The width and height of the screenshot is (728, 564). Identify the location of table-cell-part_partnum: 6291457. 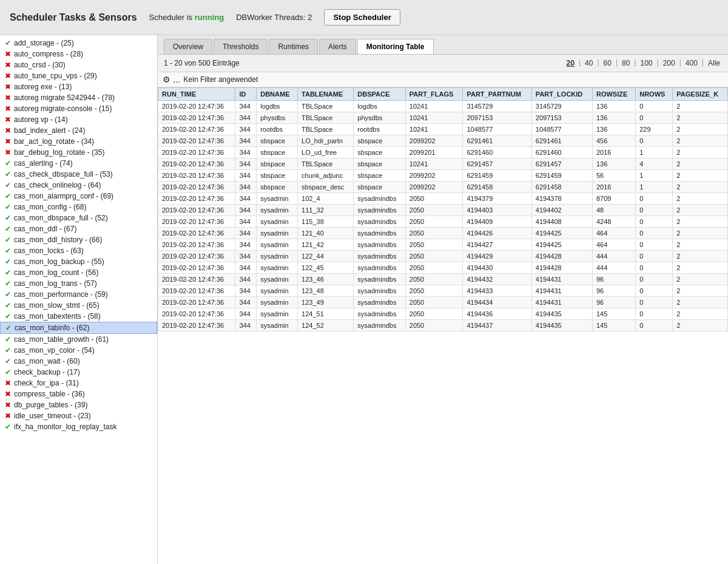
(497, 164).